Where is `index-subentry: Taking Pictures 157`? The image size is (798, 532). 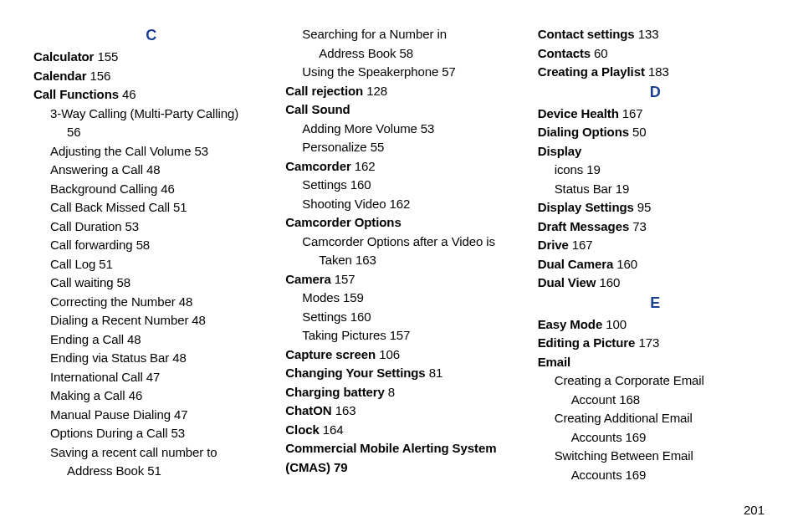 index-subentry: Taking Pictures 157 is located at coordinates (403, 336).